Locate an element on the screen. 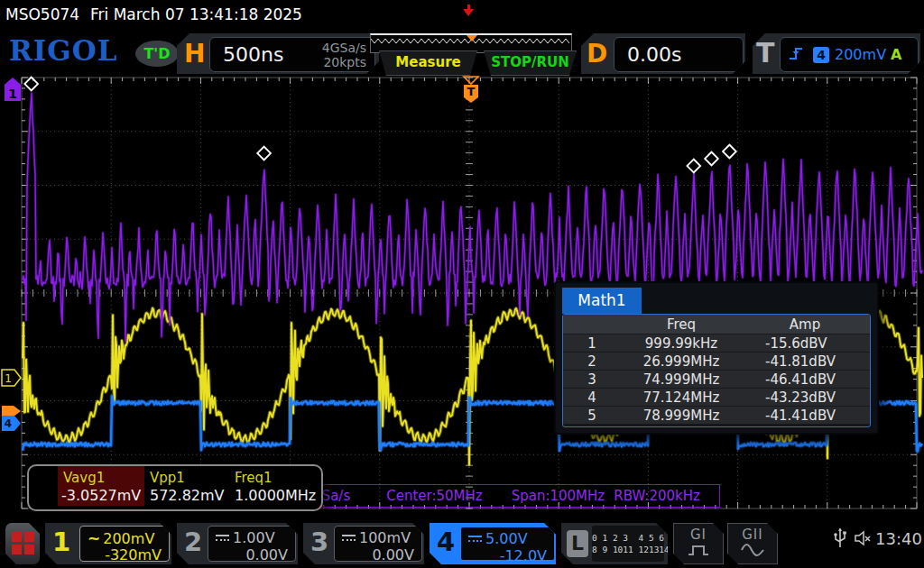 This screenshot has height=568, width=924. table-row: 477.124MHz-43.23dBV is located at coordinates (716, 397).